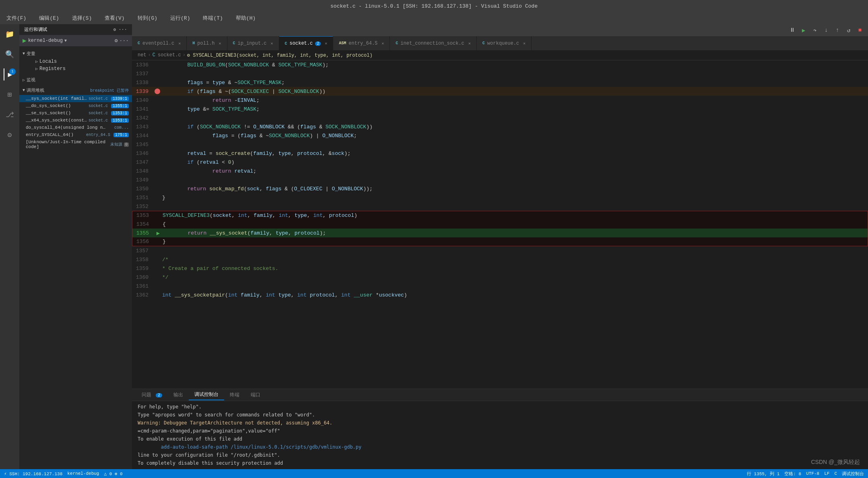  What do you see at coordinates (806, 474) in the screenshot?
I see `status-right: 行 1355, 列 1 空格: 8 UTF-8 LF C 调试控制台` at bounding box center [806, 474].